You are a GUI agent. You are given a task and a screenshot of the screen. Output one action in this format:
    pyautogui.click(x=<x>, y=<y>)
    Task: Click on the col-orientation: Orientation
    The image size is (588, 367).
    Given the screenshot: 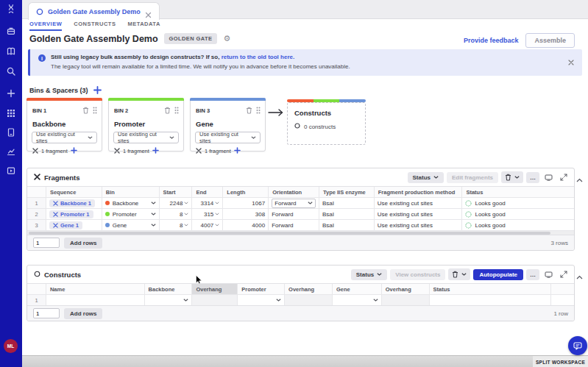 What is the action you would take?
    pyautogui.click(x=294, y=192)
    